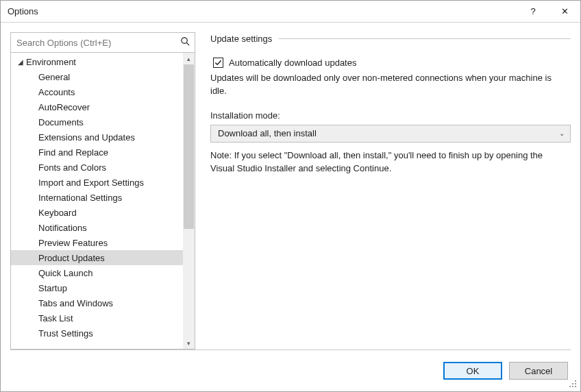 This screenshot has height=392, width=581. Describe the element at coordinates (97, 167) in the screenshot. I see `tree-item: Fonts and Colors` at that location.